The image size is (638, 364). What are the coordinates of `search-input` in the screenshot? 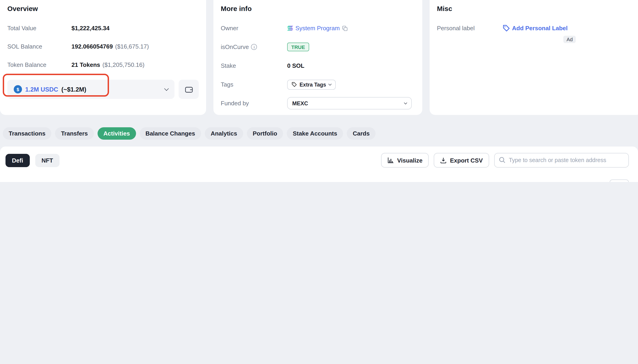 It's located at (562, 160).